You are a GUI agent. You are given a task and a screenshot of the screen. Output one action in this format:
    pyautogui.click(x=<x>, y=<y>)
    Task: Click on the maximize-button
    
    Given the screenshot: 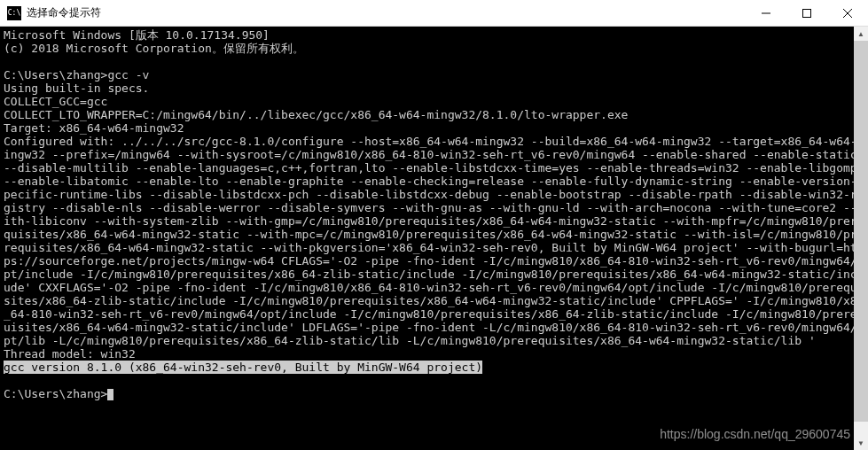 What is the action you would take?
    pyautogui.click(x=807, y=12)
    